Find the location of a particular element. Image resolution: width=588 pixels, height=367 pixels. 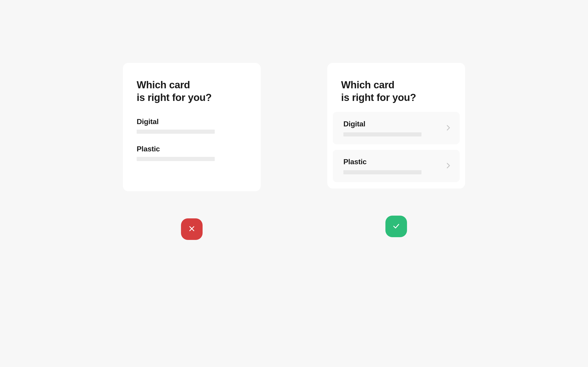

status-badge-good is located at coordinates (396, 226).